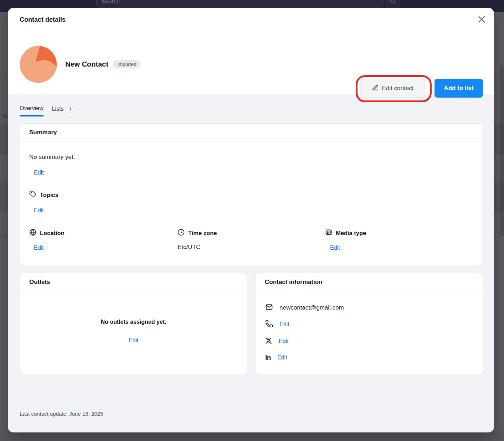  Describe the element at coordinates (251, 133) in the screenshot. I see `summary-card-header: Summary` at that location.